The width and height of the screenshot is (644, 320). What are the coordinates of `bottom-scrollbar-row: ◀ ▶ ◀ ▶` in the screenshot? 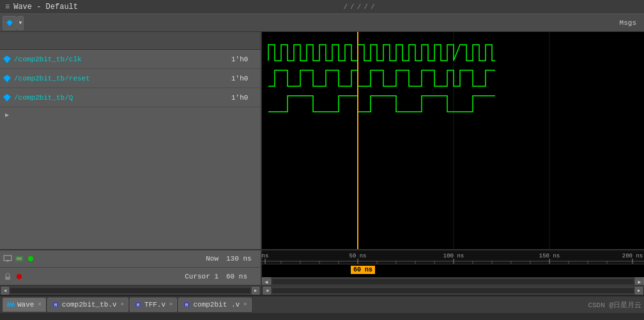 It's located at (322, 290).